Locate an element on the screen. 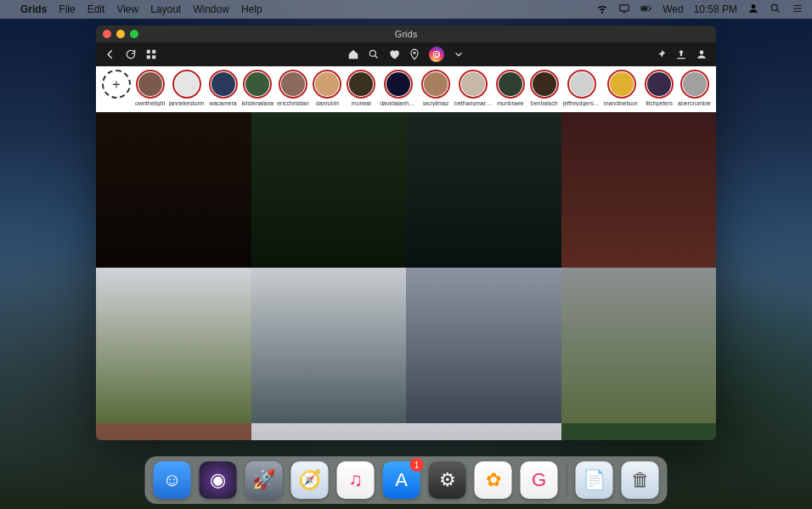 Image resolution: width=812 pixels, height=509 pixels. story-username: monbraee is located at coordinates (510, 104).